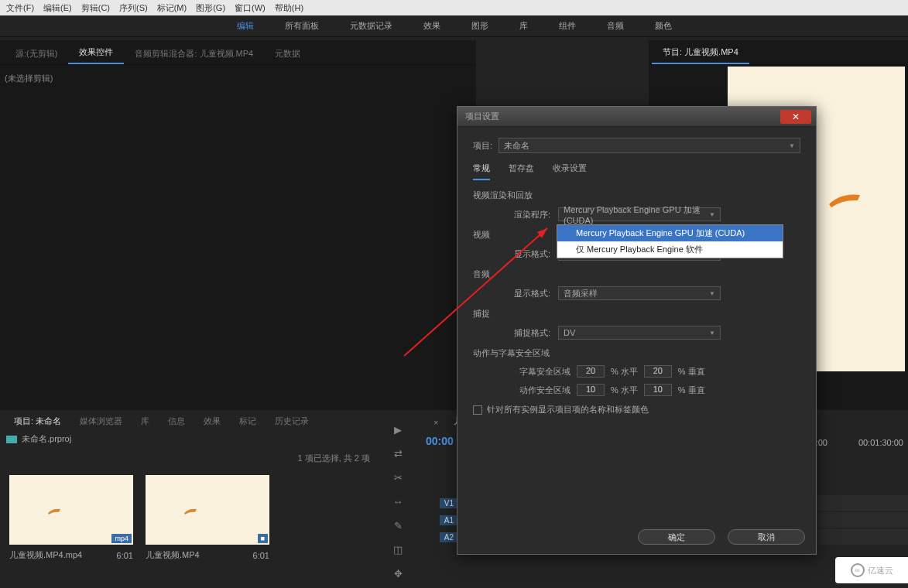 The image size is (908, 588). What do you see at coordinates (663, 26) in the screenshot?
I see `workspace-color: 颜色` at bounding box center [663, 26].